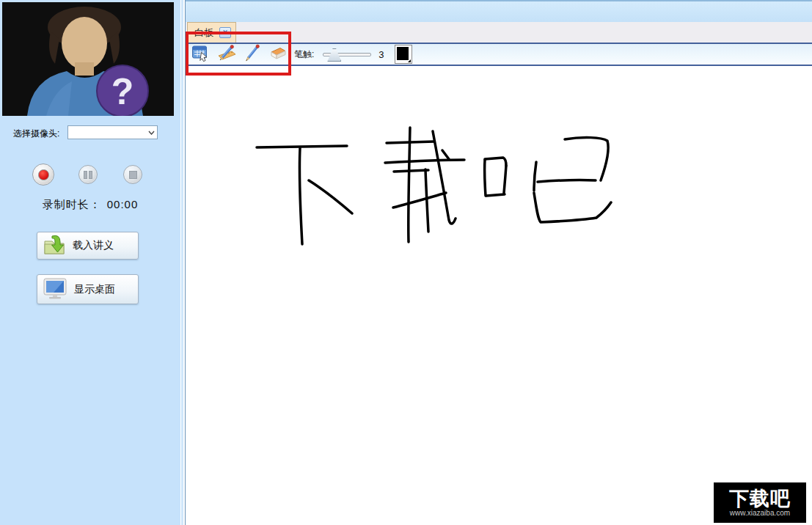  Describe the element at coordinates (403, 54) in the screenshot. I see `brush-color-swatch` at that location.